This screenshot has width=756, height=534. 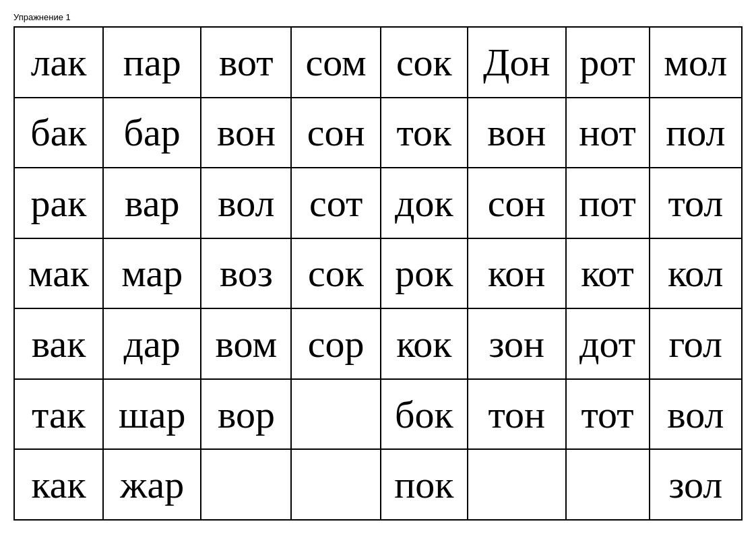 I want to click on cell-r6-c0: как, so click(x=59, y=485).